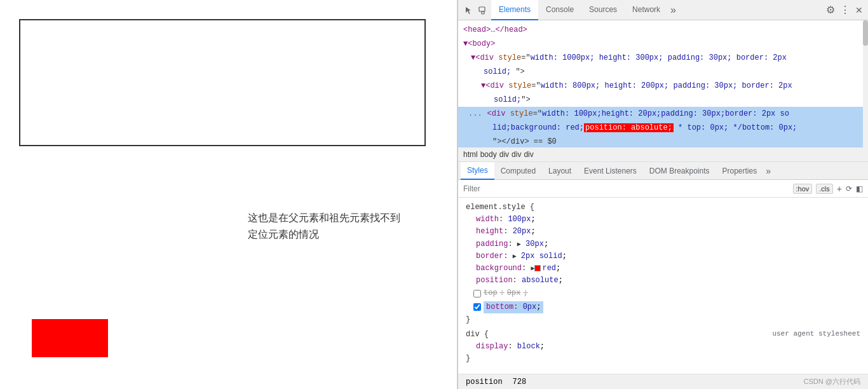 This screenshot has height=389, width=868. I want to click on bottom-checkbox, so click(477, 307).